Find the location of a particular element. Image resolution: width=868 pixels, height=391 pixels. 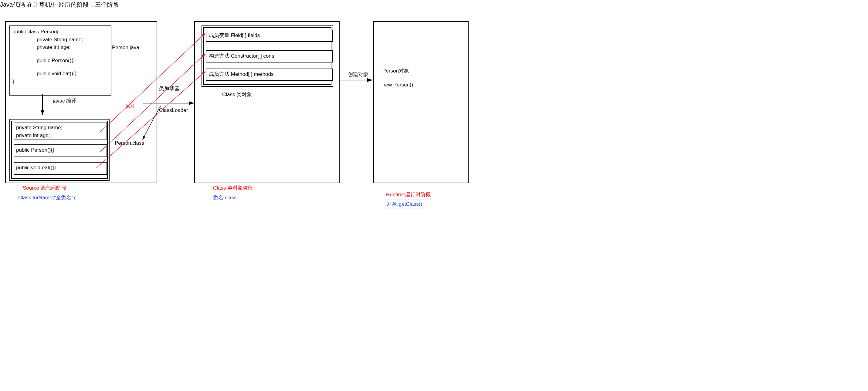

fields-box: 成员变量 Field[ ] fields is located at coordinates (269, 36).